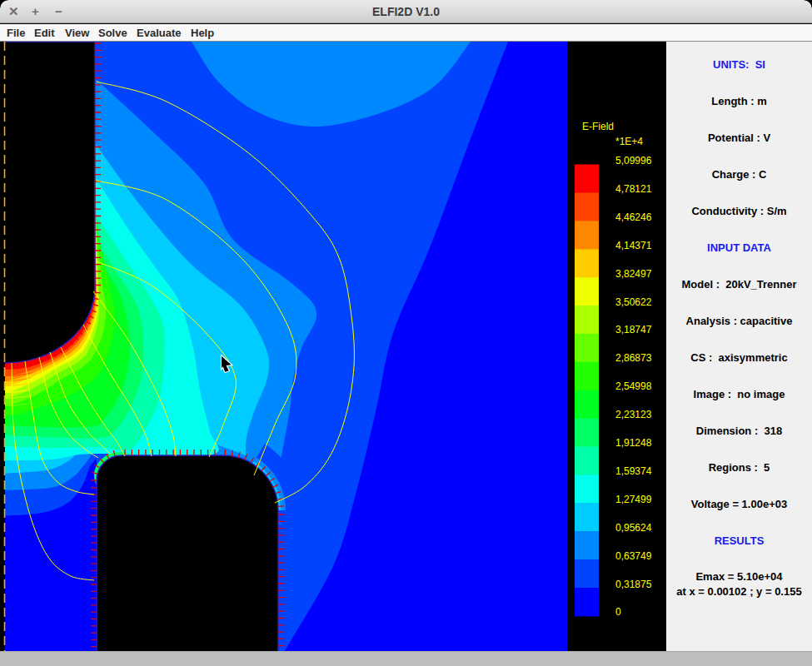 The image size is (812, 666). What do you see at coordinates (634, 500) in the screenshot?
I see `svg-text: 1,27499` at bounding box center [634, 500].